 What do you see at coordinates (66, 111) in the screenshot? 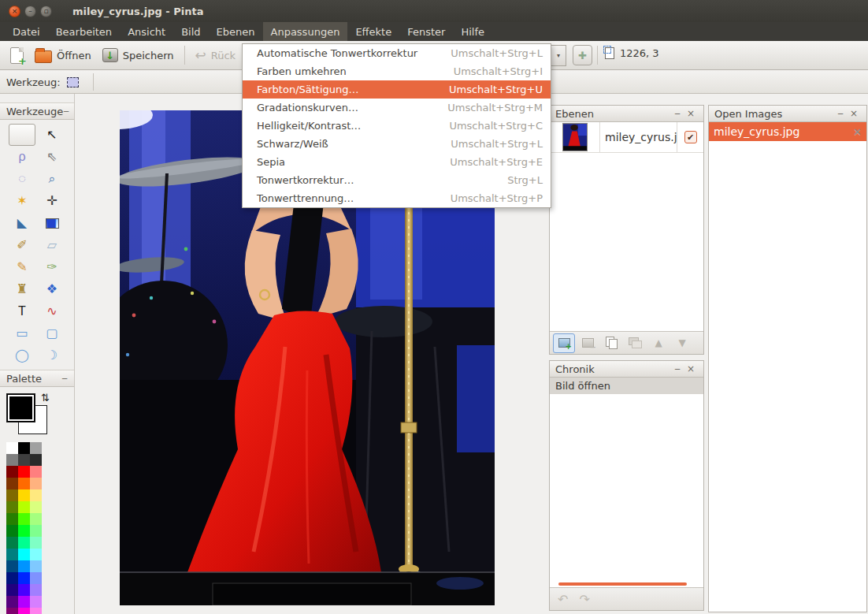
I see `collapse-icon: ‒` at bounding box center [66, 111].